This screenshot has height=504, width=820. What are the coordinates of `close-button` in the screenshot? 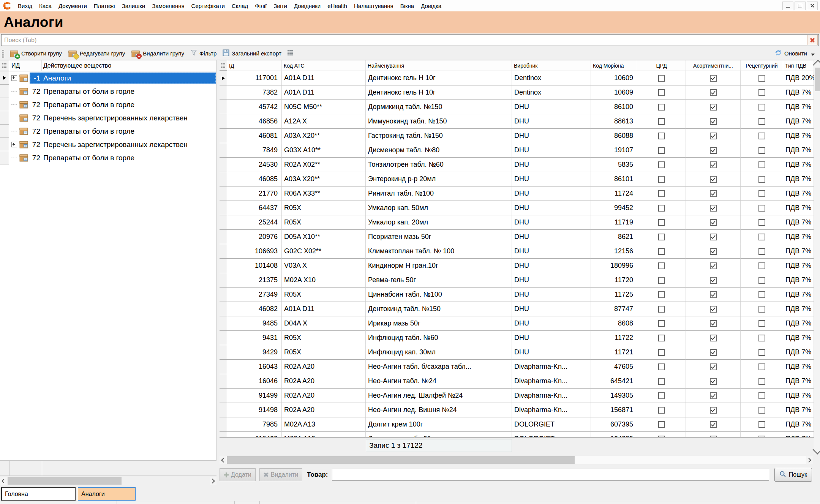 It's located at (812, 6).